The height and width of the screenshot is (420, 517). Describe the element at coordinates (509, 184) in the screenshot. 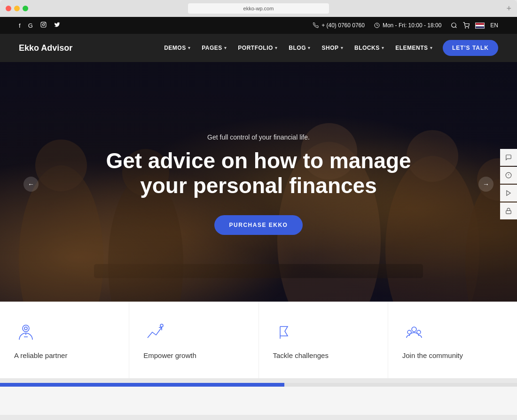

I see `side-tools` at that location.